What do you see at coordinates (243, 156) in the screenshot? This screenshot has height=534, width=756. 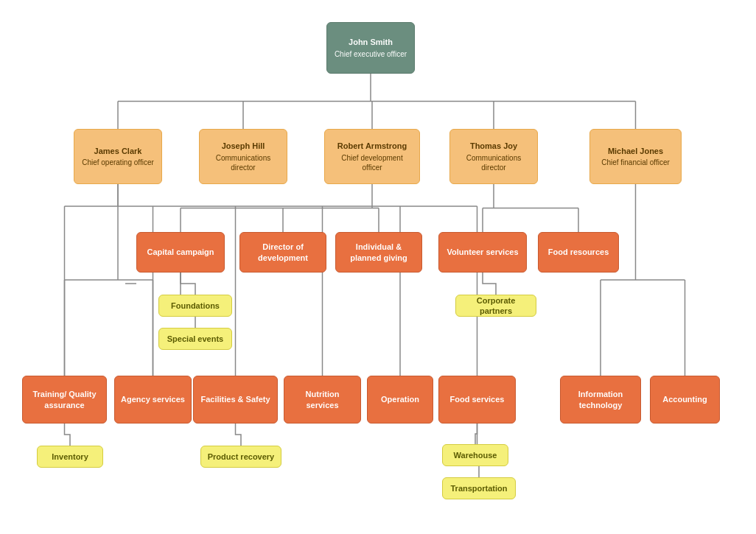 I see `joseph-node: Joseph Hill Communications director` at bounding box center [243, 156].